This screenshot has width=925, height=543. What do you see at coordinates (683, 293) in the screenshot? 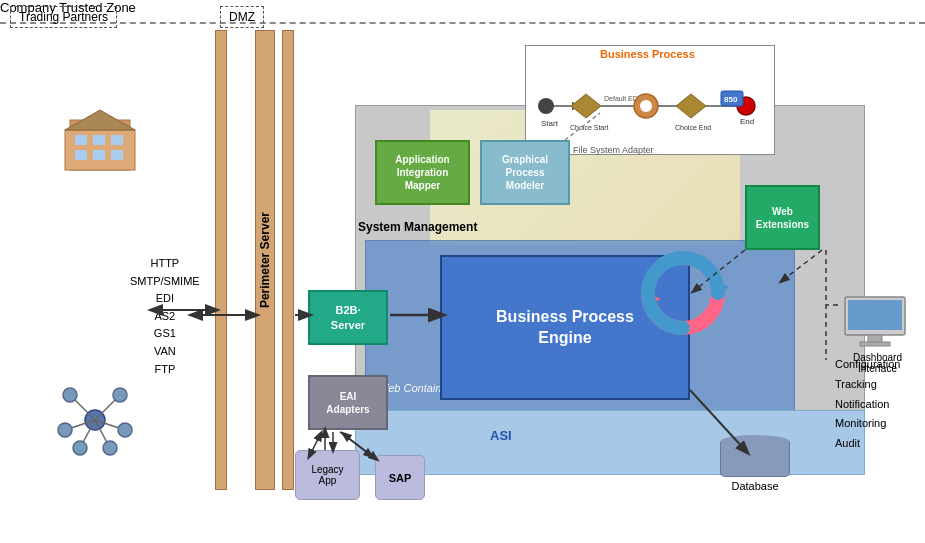
I see `circular-arrow-svg` at bounding box center [683, 293].